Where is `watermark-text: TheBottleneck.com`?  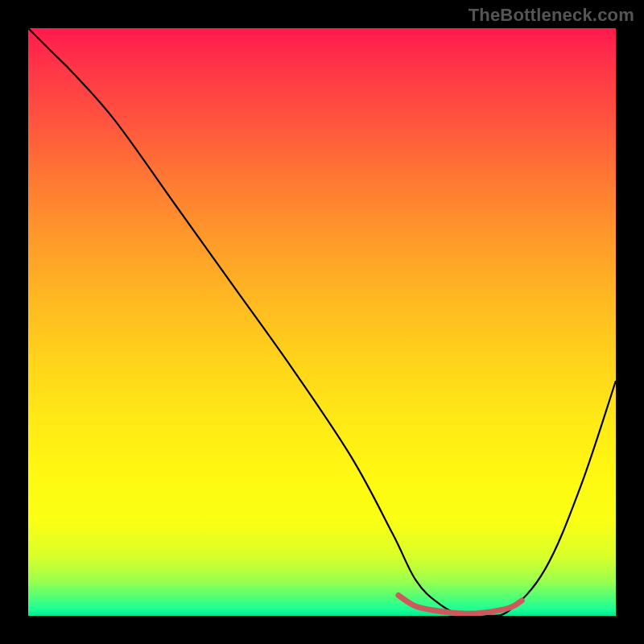 watermark-text: TheBottleneck.com is located at coordinates (551, 15).